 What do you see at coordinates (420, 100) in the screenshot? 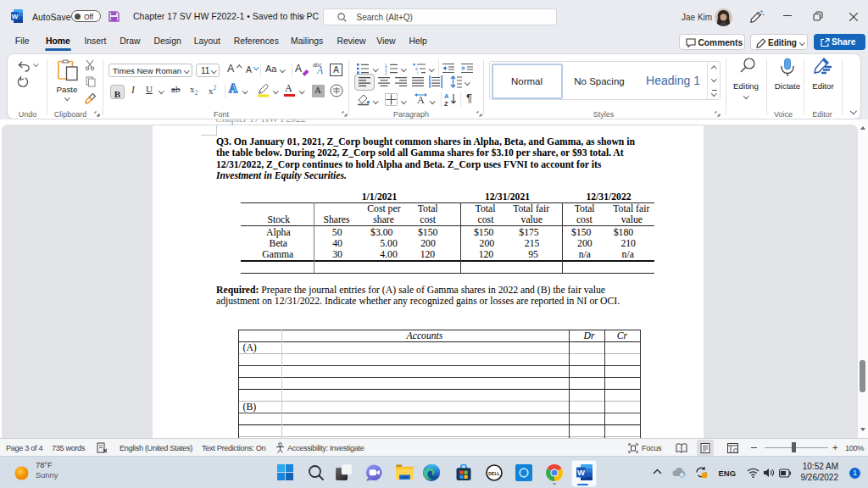
I see `svg-text: A` at bounding box center [420, 100].